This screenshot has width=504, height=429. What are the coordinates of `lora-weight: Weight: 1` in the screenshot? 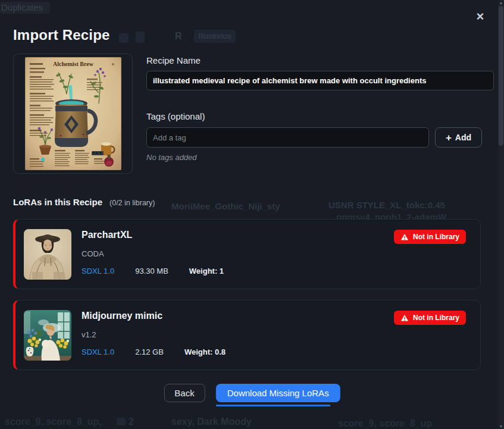 It's located at (206, 271).